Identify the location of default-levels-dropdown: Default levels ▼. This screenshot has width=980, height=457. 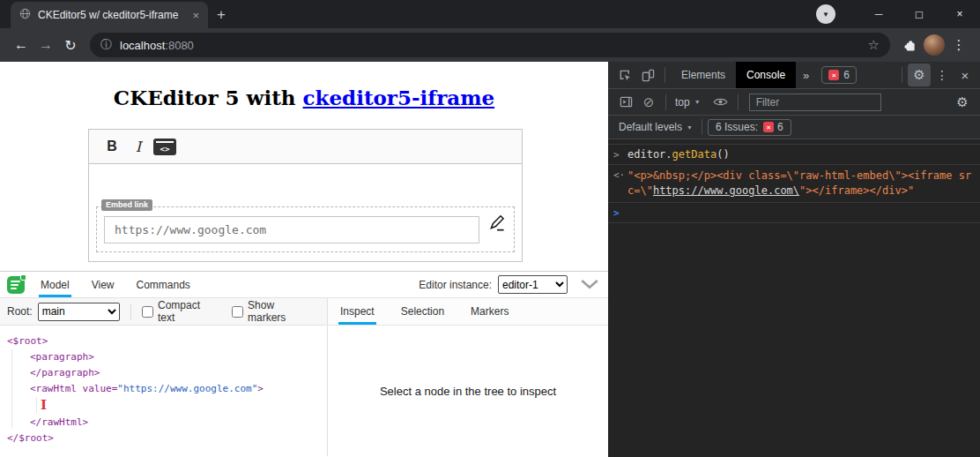
(656, 127).